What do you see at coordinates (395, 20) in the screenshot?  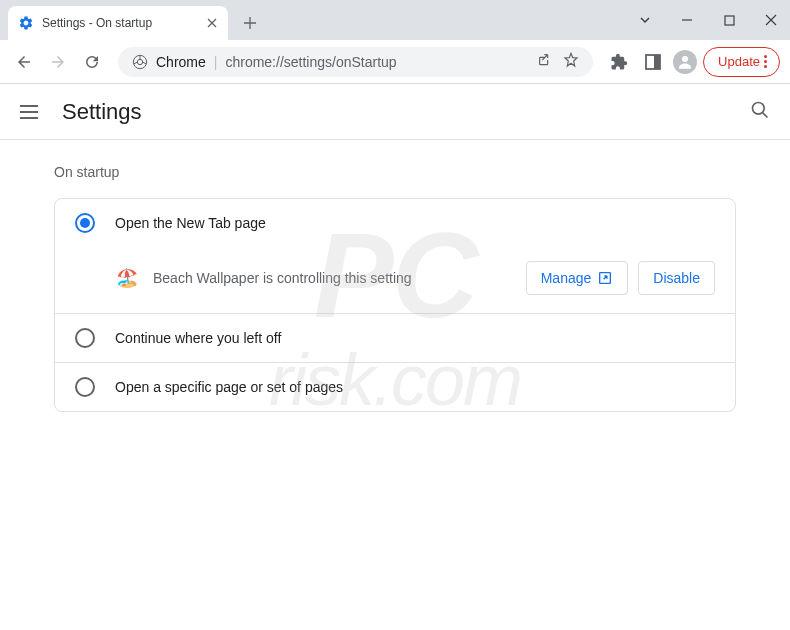 I see `window-titlebar: Settings - On startup` at bounding box center [395, 20].